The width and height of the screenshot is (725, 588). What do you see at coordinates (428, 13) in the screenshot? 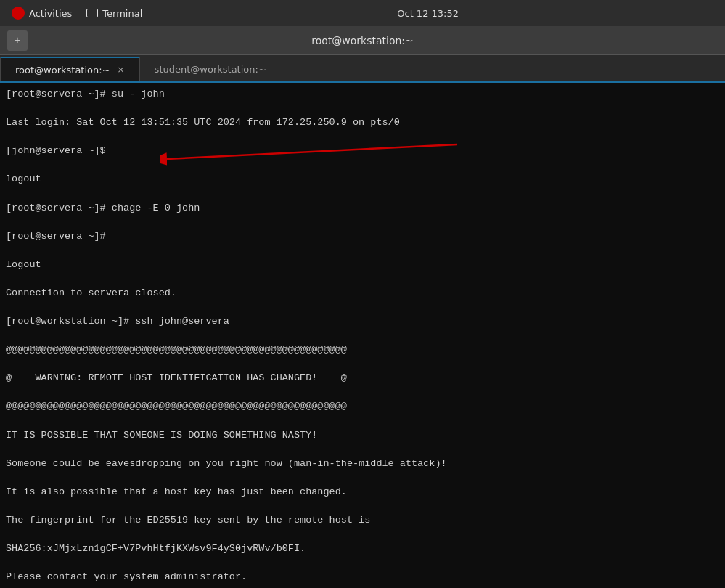
I see `datetime-label: Oct 12 13:52` at bounding box center [428, 13].